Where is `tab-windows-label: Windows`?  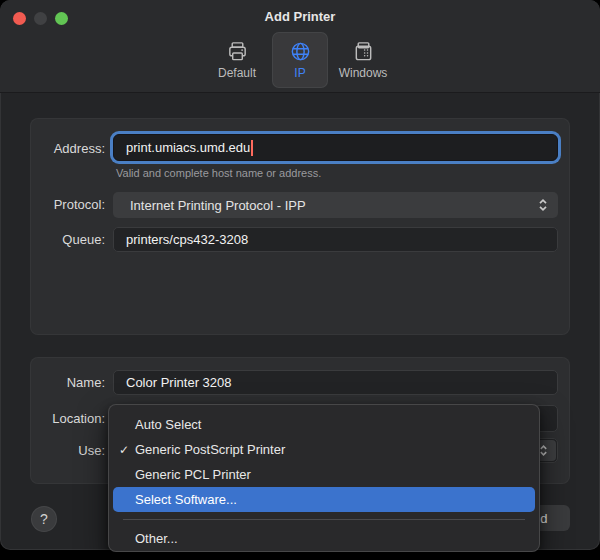 tab-windows-label: Windows is located at coordinates (364, 73).